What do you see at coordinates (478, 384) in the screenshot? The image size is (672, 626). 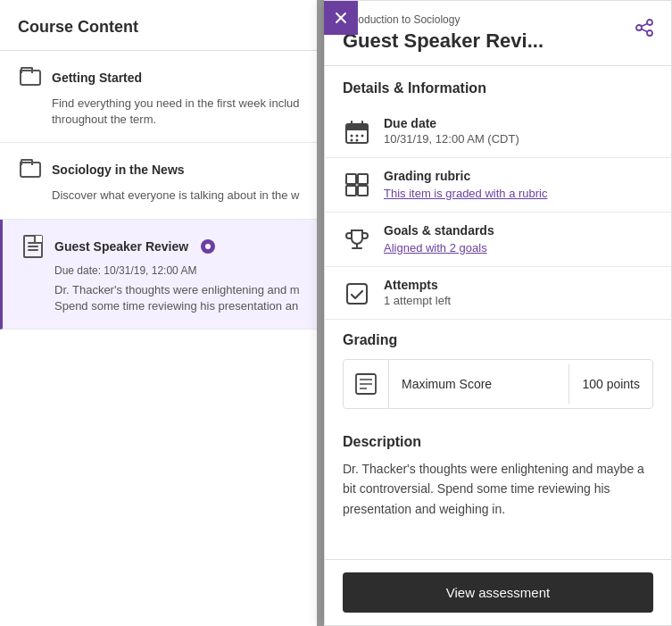 I see `grading-max-score-label: Maximum Score` at bounding box center [478, 384].